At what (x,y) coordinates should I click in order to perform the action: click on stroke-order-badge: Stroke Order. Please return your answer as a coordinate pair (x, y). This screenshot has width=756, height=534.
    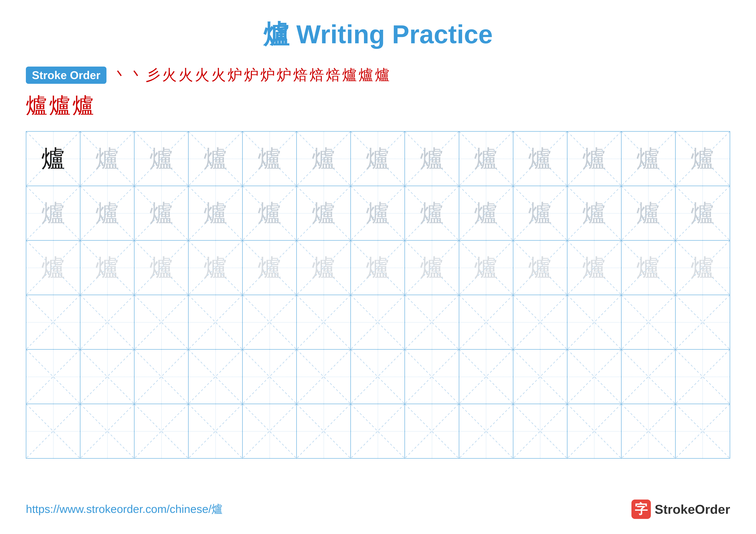
    Looking at the image, I should click on (66, 75).